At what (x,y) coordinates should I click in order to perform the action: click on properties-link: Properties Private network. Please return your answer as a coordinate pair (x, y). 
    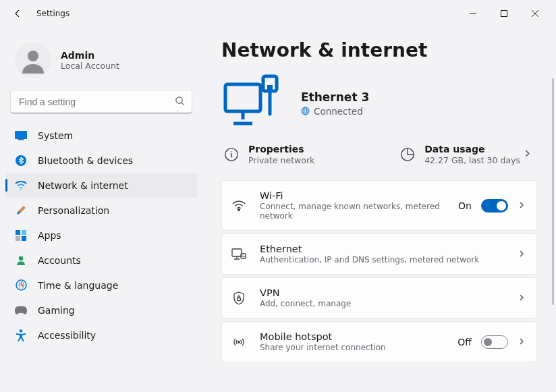
    Looking at the image, I should click on (312, 155).